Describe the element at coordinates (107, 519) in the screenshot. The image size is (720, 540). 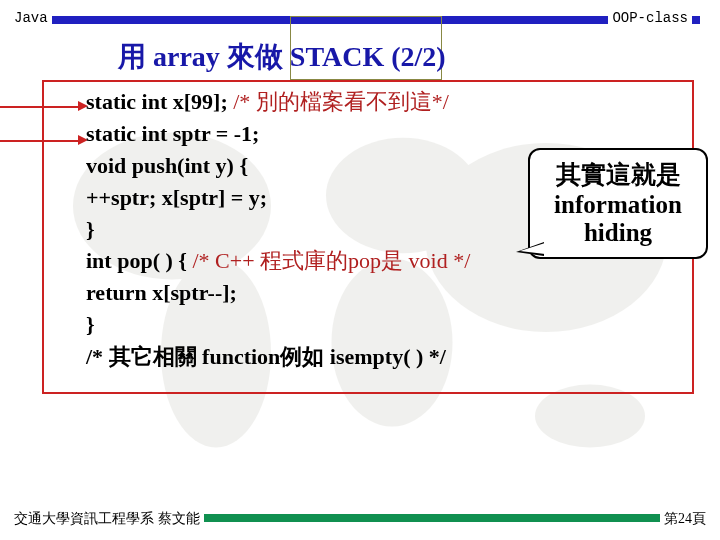
I see `footer-left: 交通大學資訊工程學系 蔡文能` at that location.